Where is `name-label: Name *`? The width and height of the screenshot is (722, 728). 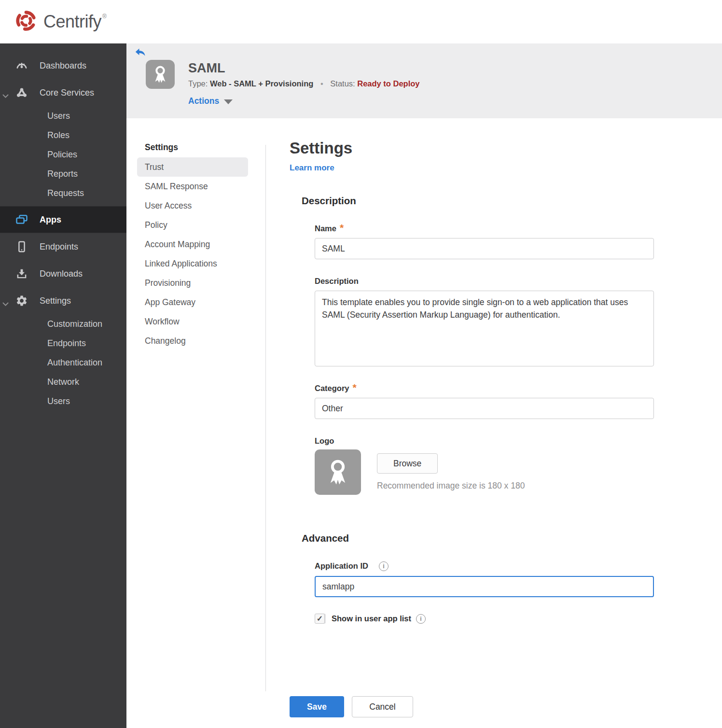
name-label: Name * is located at coordinates (518, 229).